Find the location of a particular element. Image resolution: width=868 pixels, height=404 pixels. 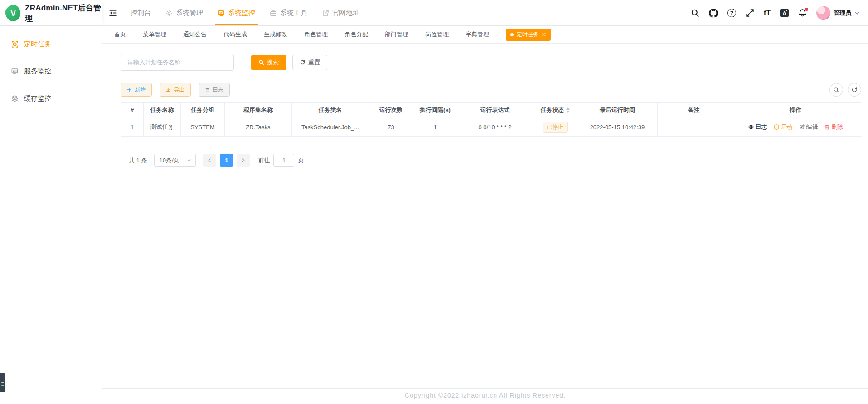

app-logo-icon: V is located at coordinates (13, 13).